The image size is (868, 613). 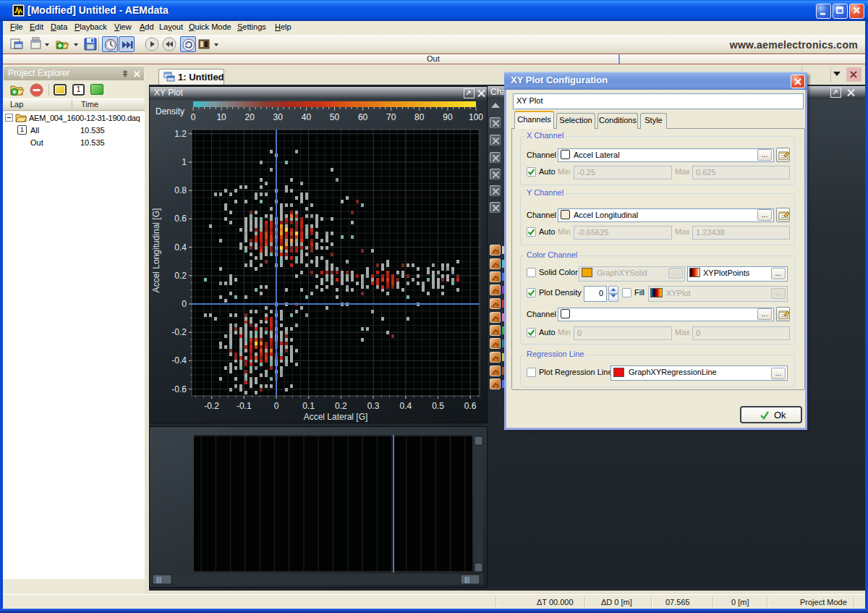 I want to click on svg-text: -0.6, so click(x=179, y=389).